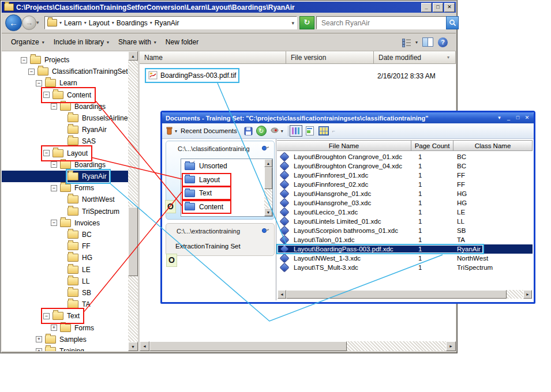  Describe the element at coordinates (405, 175) in the screenshot. I see `table-row: Layout\Finnforest_01.xdc1FF` at that location.